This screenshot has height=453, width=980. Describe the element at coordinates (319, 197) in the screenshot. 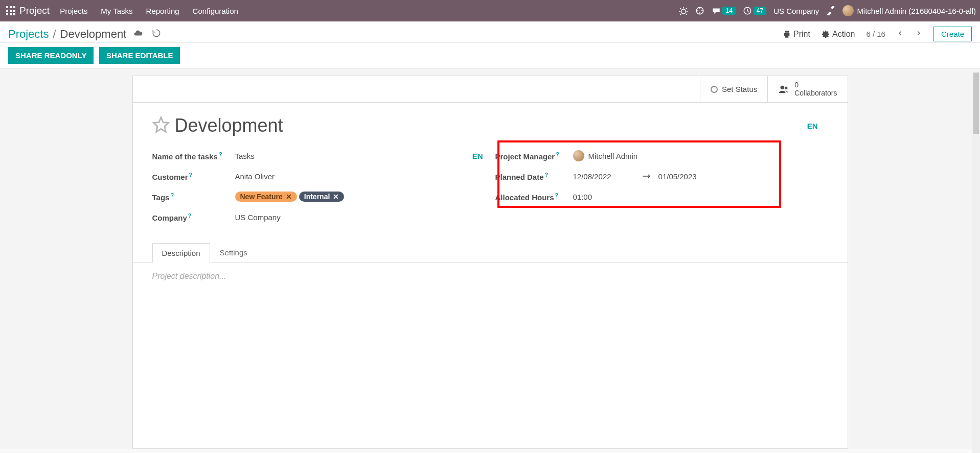

I see `field-tags: Tags? New Feature✕ Internal✕` at that location.